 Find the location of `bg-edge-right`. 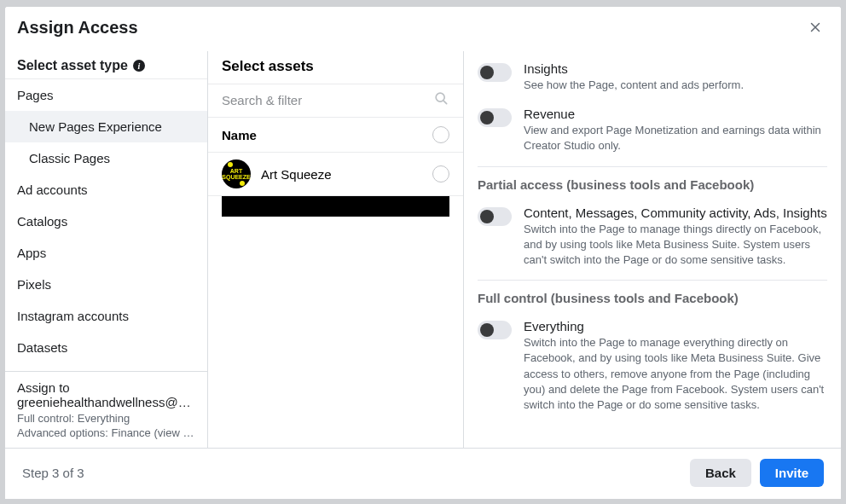

bg-edge-right is located at coordinates (843, 252).